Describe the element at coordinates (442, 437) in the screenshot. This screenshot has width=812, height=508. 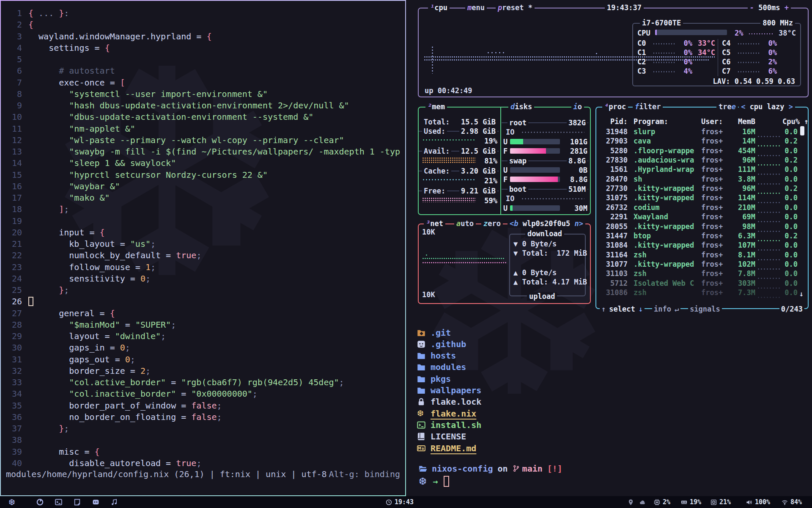
I see `file-row: LICENSE` at that location.